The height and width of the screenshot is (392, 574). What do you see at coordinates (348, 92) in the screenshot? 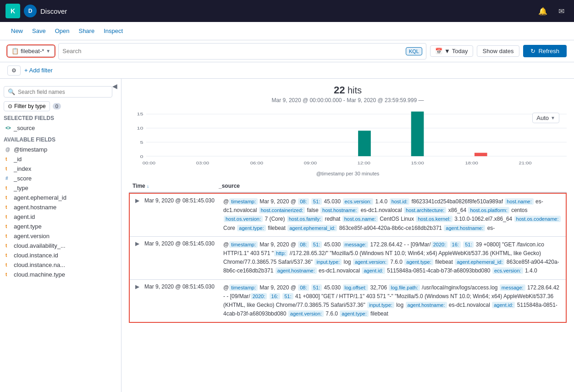
I see `hits-section: 22 hits Mar 9, 2020 @ 00:00:00.000 - Mar…` at bounding box center [348, 92].